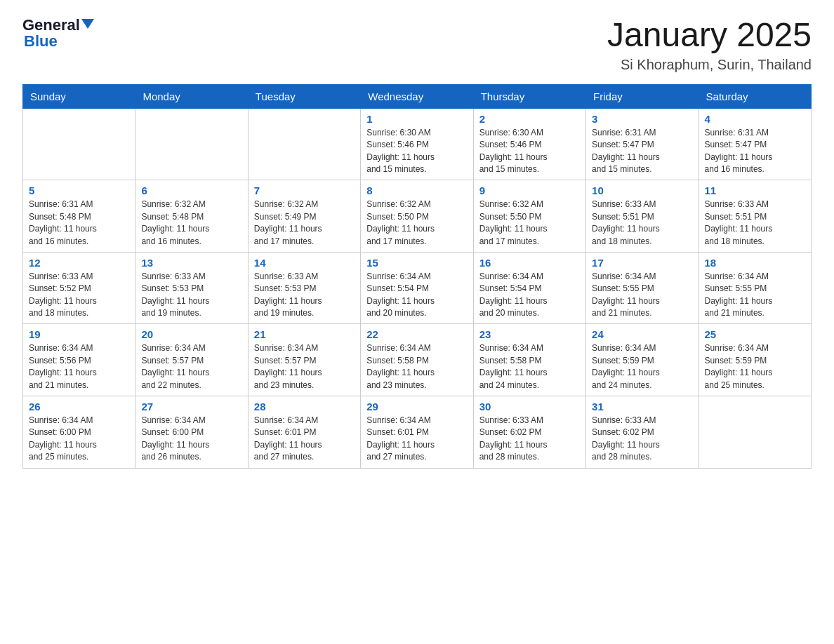 Image resolution: width=834 pixels, height=644 pixels. Describe the element at coordinates (417, 432) in the screenshot. I see `calendar-cell: 29Sunrise: 6:34 AM Sunset: 6:01 PM Dayli…` at that location.